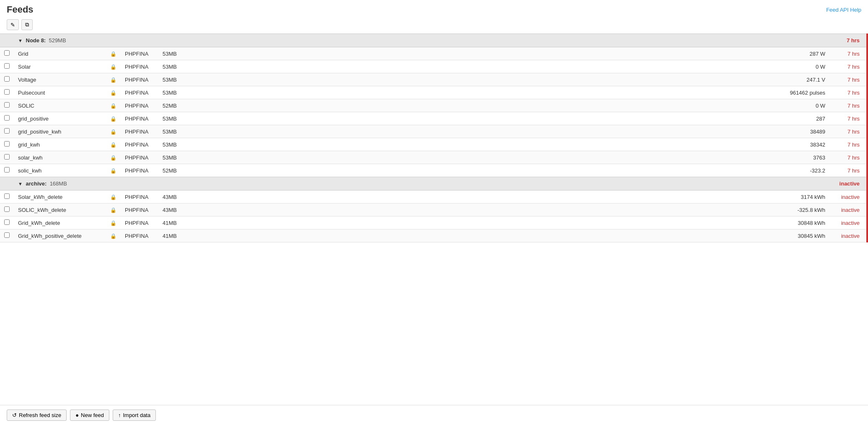 The width and height of the screenshot is (868, 425). Describe the element at coordinates (434, 223) in the screenshot. I see `feed-row: Grid_kWh_delete 🔒 PHPFINA 41MB 30848 kWh…` at that location.